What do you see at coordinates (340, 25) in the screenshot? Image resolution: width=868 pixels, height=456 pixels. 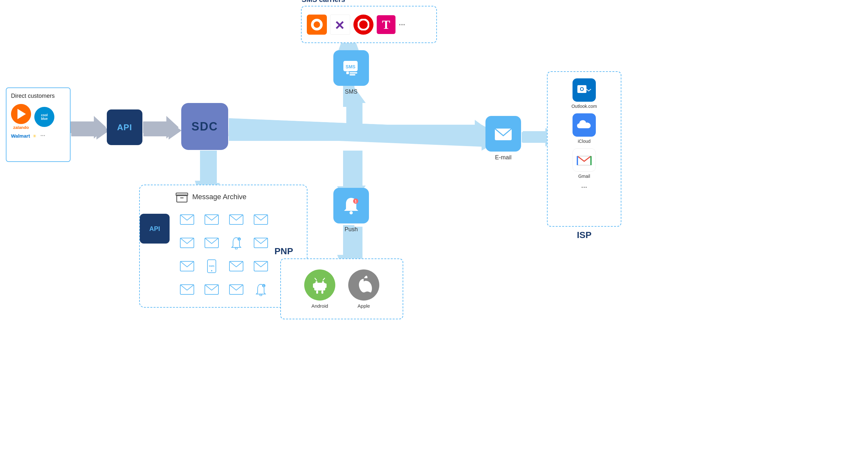 I see `proximus-carrier-logo: ✕` at bounding box center [340, 25].